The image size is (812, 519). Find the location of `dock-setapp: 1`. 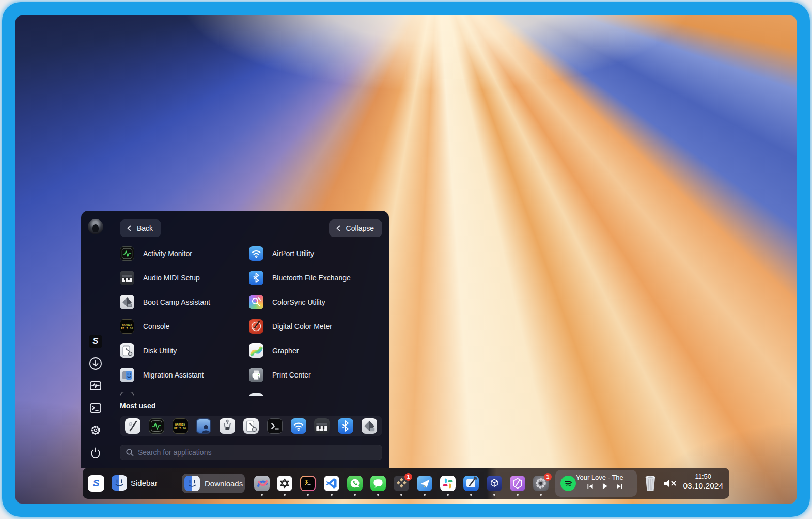

dock-setapp: 1 is located at coordinates (401, 483).